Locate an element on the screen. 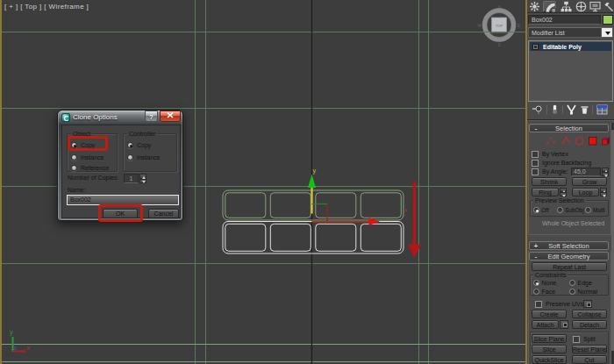 Image resolution: width=614 pixels, height=364 pixels. dropdown-arrow-icon is located at coordinates (607, 32).